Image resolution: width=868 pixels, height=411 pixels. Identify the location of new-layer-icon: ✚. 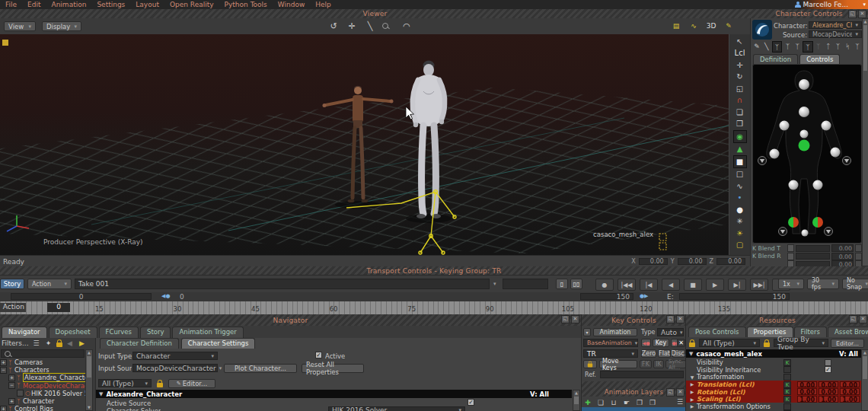
(588, 402).